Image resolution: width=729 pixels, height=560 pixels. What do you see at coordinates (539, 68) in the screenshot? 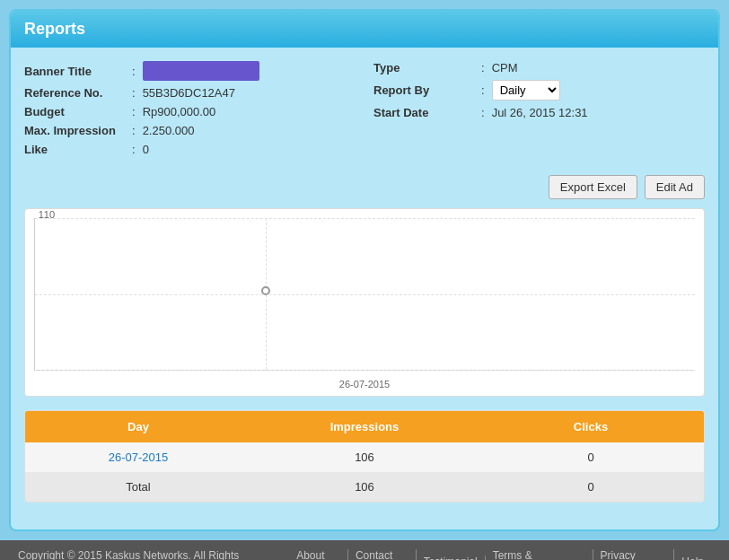
I see `type-row: Type : CPM` at bounding box center [539, 68].